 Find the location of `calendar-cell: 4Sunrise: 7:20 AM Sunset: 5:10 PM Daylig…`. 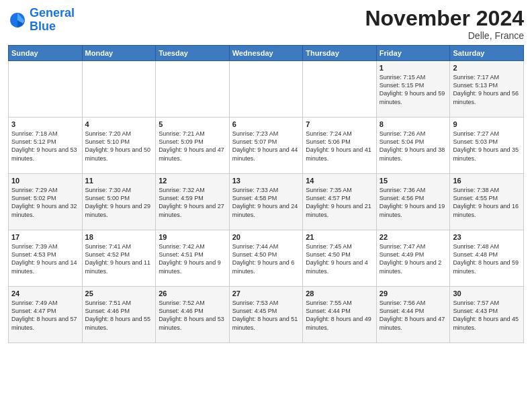

calendar-cell: 4Sunrise: 7:20 AM Sunset: 5:10 PM Daylig… is located at coordinates (119, 146).